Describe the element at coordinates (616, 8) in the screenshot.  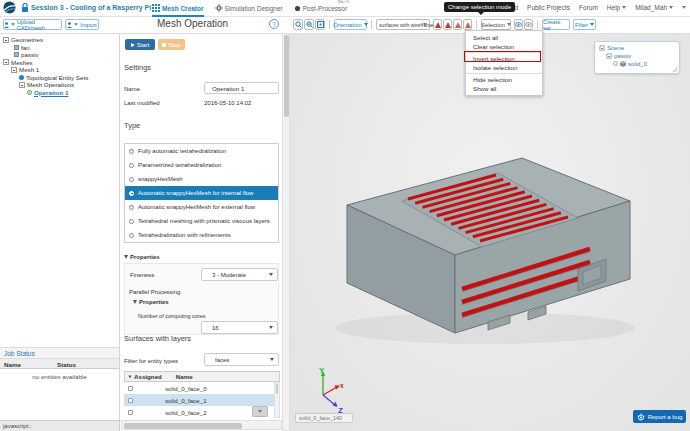
I see `nav-help-menu: Help` at that location.